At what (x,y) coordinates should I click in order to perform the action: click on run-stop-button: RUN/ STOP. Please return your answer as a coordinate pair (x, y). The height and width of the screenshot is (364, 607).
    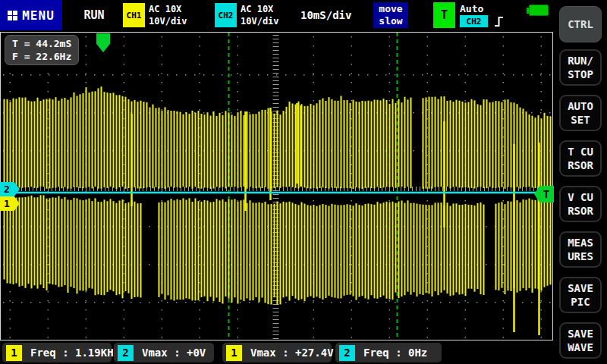
    Looking at the image, I should click on (580, 67).